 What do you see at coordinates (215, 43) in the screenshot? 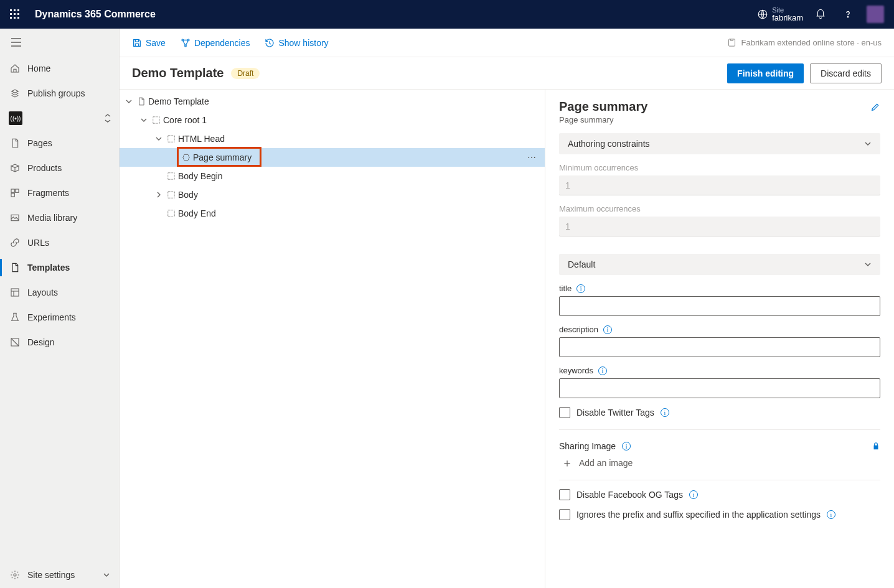
I see `dependencies-button: Dependencies` at bounding box center [215, 43].